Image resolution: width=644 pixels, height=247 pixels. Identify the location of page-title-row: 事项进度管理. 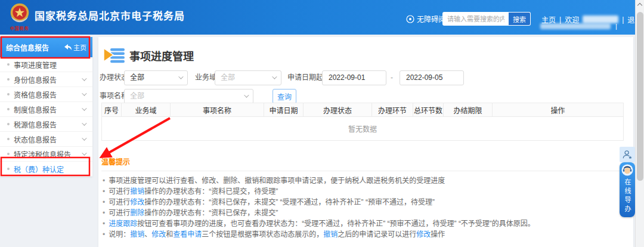
(148, 55).